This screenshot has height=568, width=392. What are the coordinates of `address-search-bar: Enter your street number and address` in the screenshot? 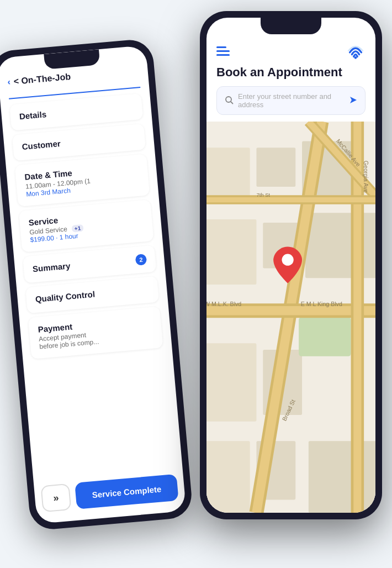 It's located at (291, 101).